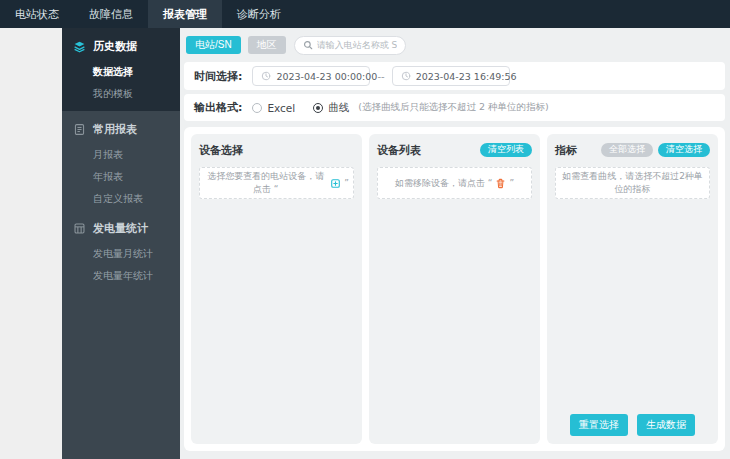 The width and height of the screenshot is (730, 459). Describe the element at coordinates (80, 130) in the screenshot. I see `document-icon` at that location.